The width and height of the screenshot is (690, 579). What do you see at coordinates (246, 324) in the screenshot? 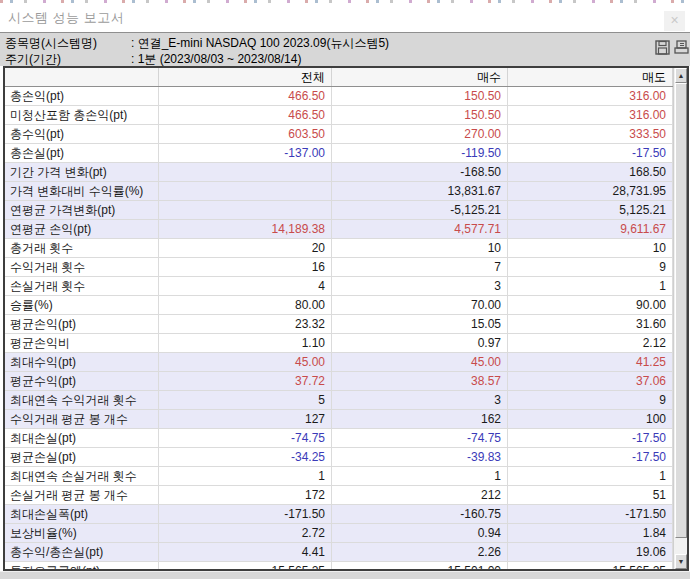
I see `cell-value: 23.32` at bounding box center [246, 324].